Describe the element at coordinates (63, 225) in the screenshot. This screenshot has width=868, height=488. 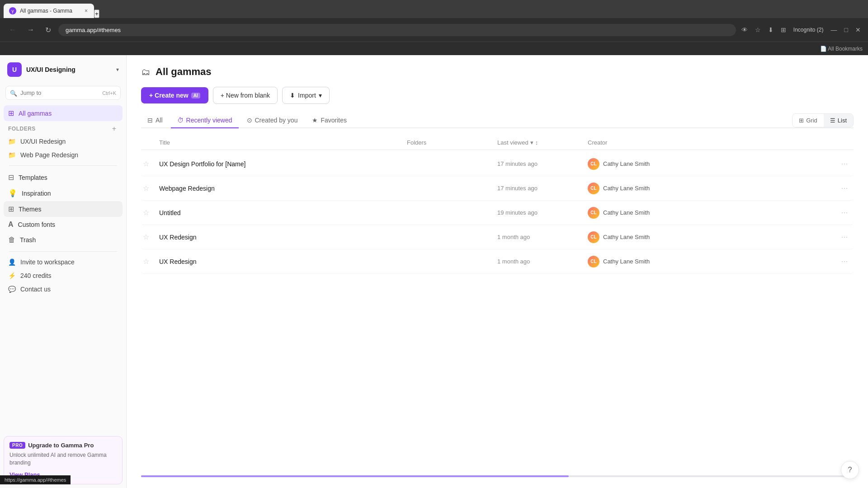
I see `sidebar-item-custom-fonts: A Custom fonts` at that location.